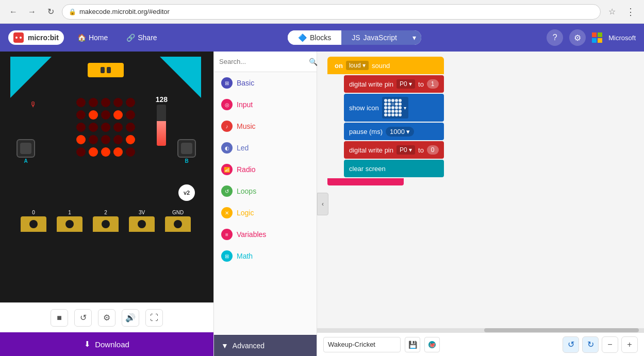 This screenshot has width=644, height=356. Describe the element at coordinates (178, 221) in the screenshot. I see `pin-gnd: GND` at that location.